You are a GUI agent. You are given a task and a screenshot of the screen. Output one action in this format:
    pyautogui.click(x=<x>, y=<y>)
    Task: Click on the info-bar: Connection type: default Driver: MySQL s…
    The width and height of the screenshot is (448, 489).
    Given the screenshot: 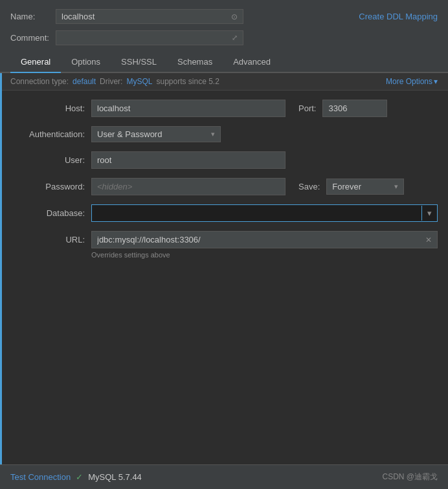 What is the action you would take?
    pyautogui.click(x=224, y=82)
    